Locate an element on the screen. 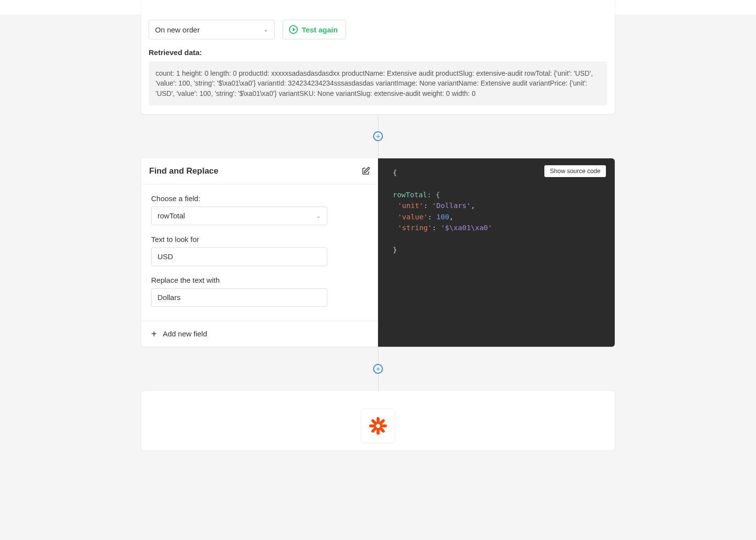  code-line-close: } is located at coordinates (499, 250).